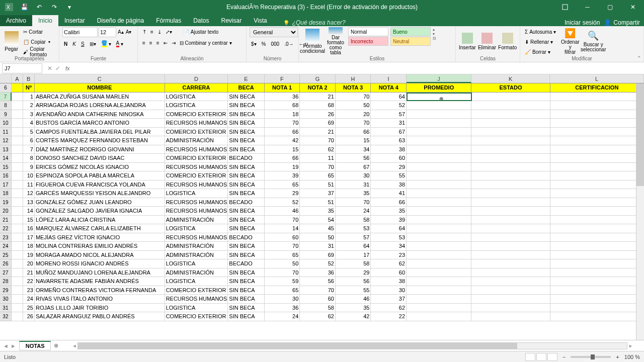  Describe the element at coordinates (318, 246) in the screenshot. I see `cell: 31` at that location.